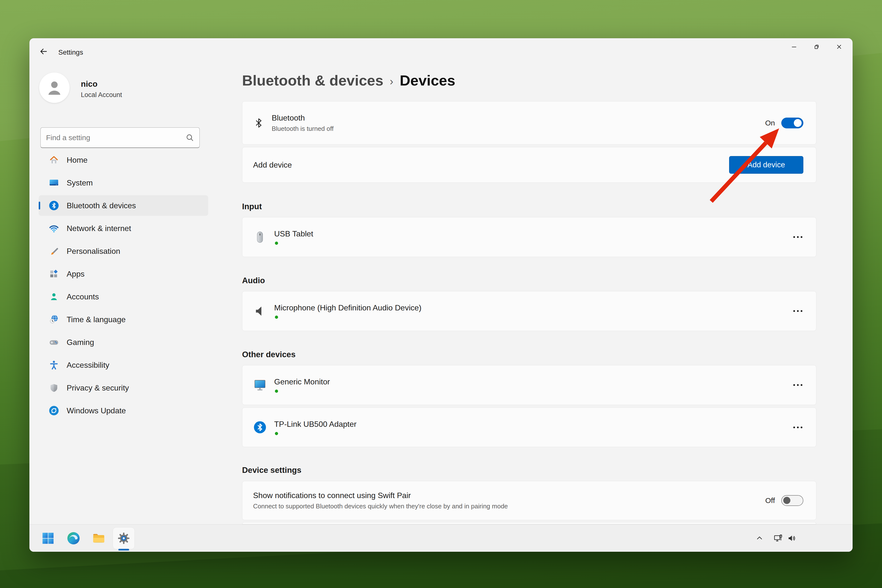 The image size is (882, 588). What do you see at coordinates (792, 500) in the screenshot?
I see `swift-pair-toggle` at bounding box center [792, 500].